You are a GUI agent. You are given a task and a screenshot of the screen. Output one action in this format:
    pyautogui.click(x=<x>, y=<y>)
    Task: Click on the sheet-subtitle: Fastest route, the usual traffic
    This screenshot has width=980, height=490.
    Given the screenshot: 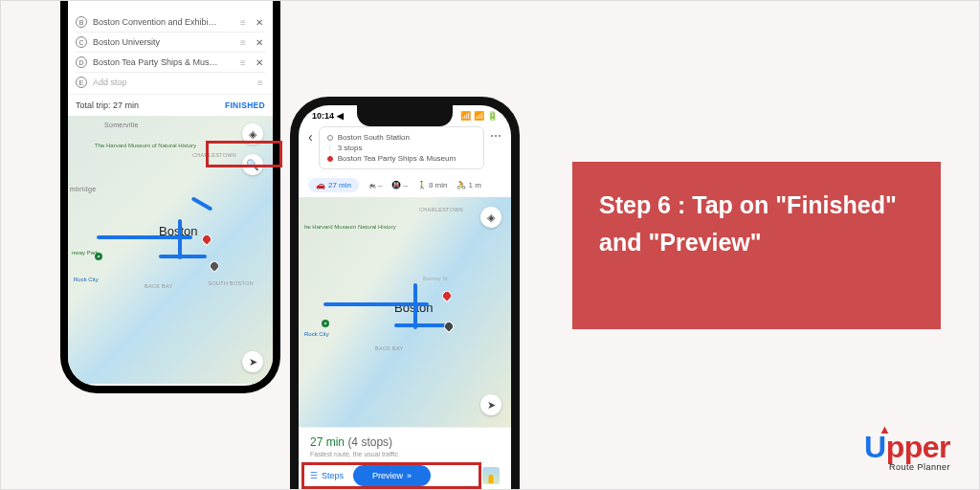 What is the action you would take?
    pyautogui.click(x=405, y=454)
    